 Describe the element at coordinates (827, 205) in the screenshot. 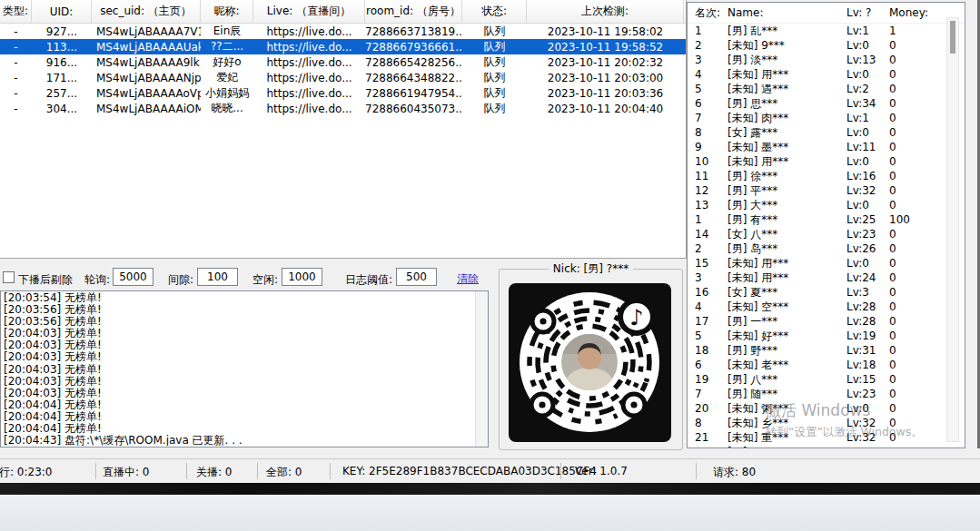

I see `rank-row: 13[男] 大***Lv:00` at that location.